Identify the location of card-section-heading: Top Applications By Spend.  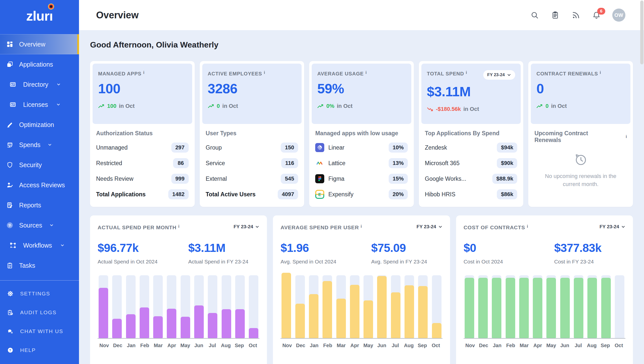
(471, 133).